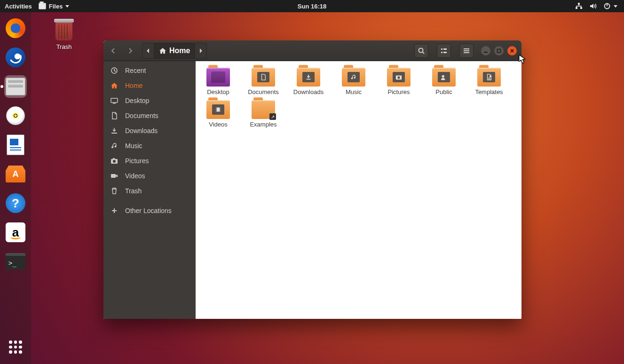 Image resolution: width=624 pixels, height=364 pixels. What do you see at coordinates (616, 7) in the screenshot?
I see `chevron-down-icon` at bounding box center [616, 7].